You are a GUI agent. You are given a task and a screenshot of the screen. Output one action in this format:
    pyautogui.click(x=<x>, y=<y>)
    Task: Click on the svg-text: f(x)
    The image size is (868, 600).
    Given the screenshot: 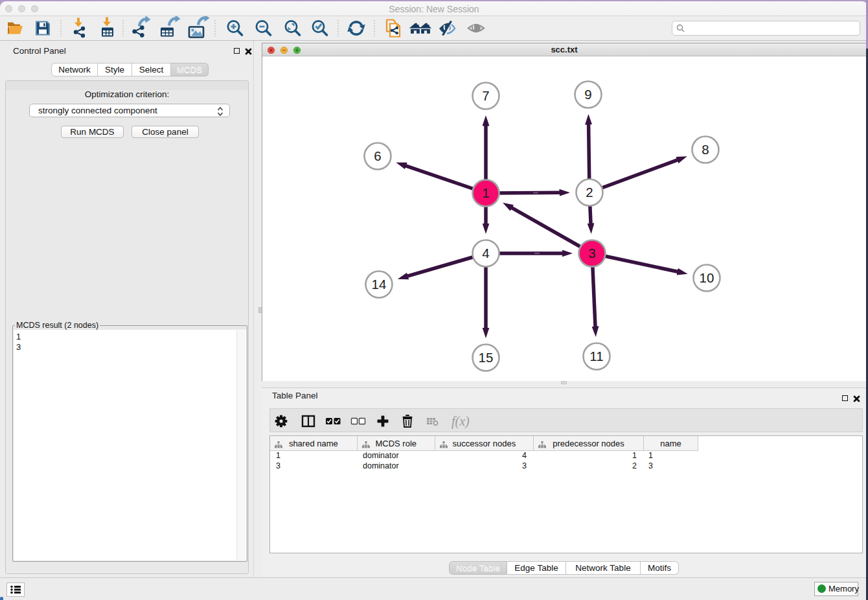 What is the action you would take?
    pyautogui.click(x=461, y=421)
    